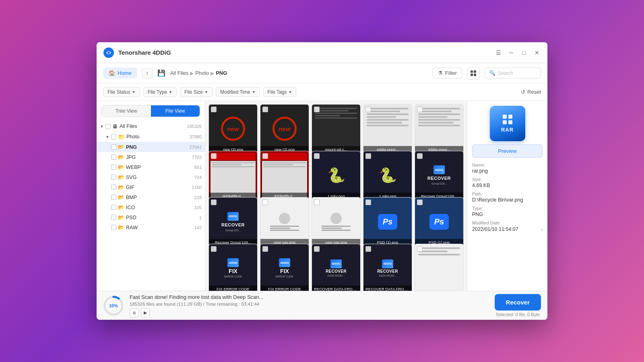  I want to click on file-card-fix2: 4DDiG FIX ERROR CODE FIX ERROR CODE, so click(285, 267).